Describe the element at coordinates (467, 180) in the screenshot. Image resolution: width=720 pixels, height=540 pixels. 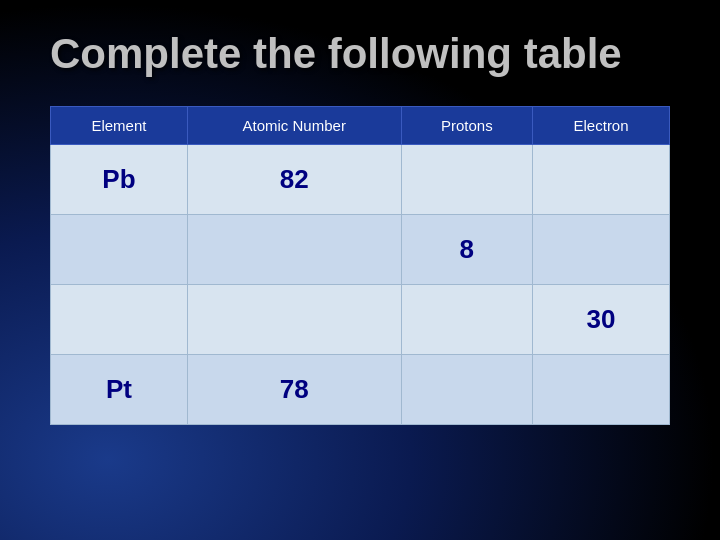
I see `cell-r0-c2` at that location.